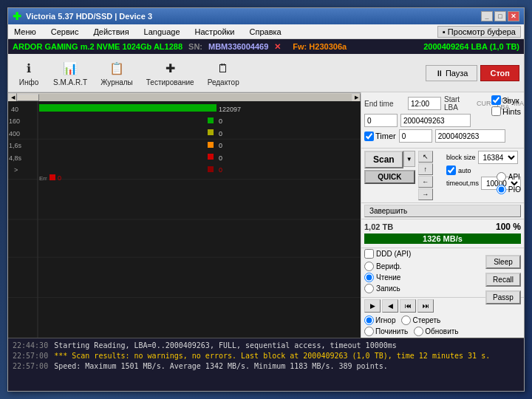 The width and height of the screenshot is (532, 399). What do you see at coordinates (443, 326) in the screenshot?
I see `options-section: Игнор Стереть Починить` at bounding box center [443, 326].